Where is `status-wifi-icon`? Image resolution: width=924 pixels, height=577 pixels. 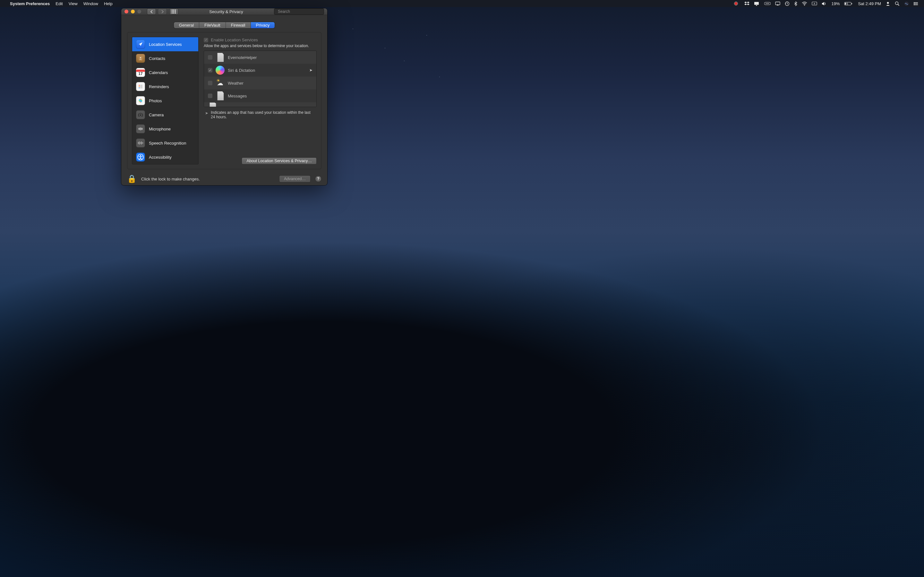
status-wifi-icon is located at coordinates (804, 3).